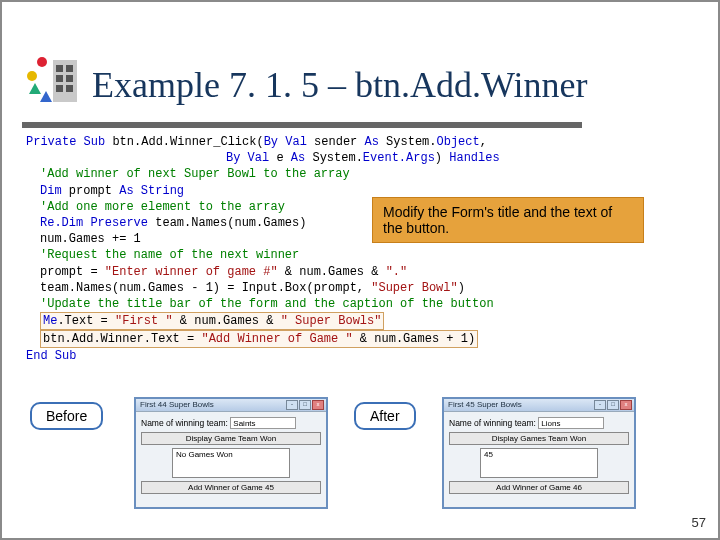 The width and height of the screenshot is (720, 540). What do you see at coordinates (231, 438) in the screenshot?
I see `display-button: Display Game Team Won` at bounding box center [231, 438].